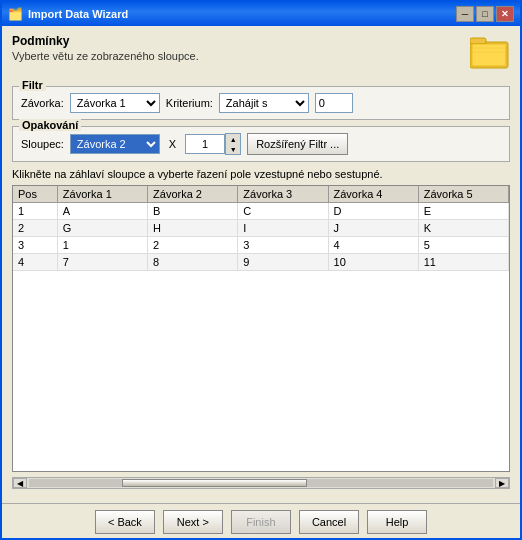  I want to click on section-title: Podmínky, so click(106, 41).